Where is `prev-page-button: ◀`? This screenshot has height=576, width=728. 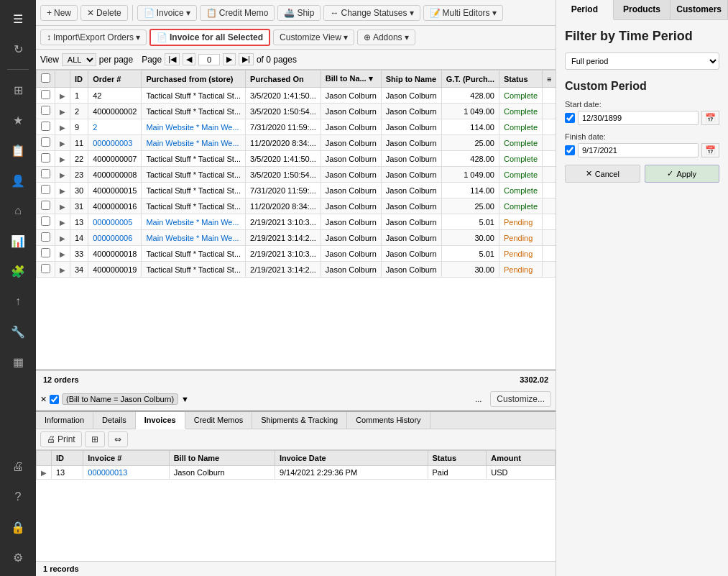
prev-page-button: ◀ is located at coordinates (189, 59).